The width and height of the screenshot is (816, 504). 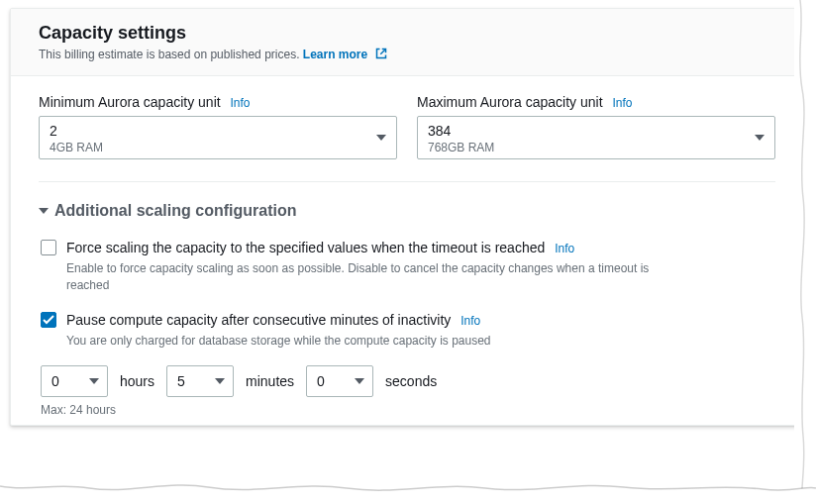 What do you see at coordinates (596, 138) in the screenshot?
I see `max-capacity-select: 384 768GB RAM` at bounding box center [596, 138].